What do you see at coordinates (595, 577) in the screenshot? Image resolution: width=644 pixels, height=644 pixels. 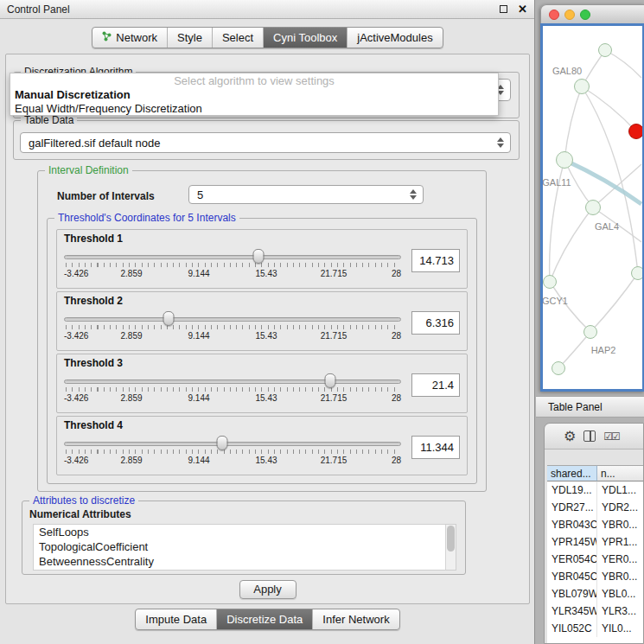 I see `table-row: YBR045CYBR0...` at bounding box center [595, 577].